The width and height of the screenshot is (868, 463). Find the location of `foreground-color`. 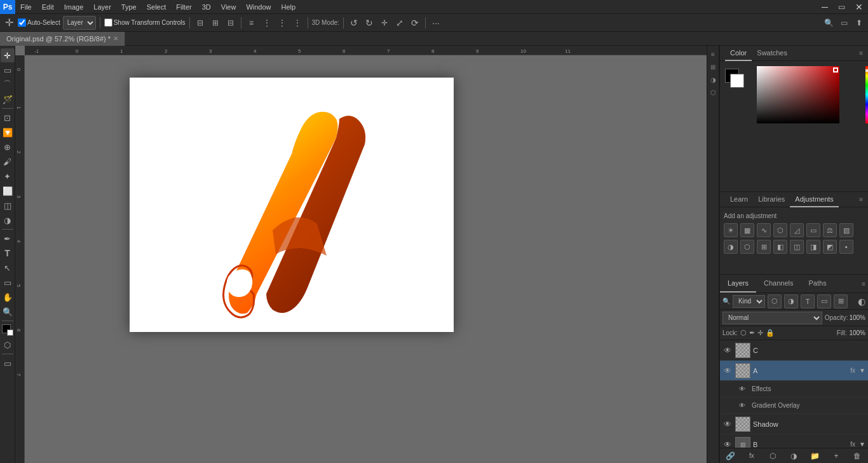

foreground-color is located at coordinates (8, 330).